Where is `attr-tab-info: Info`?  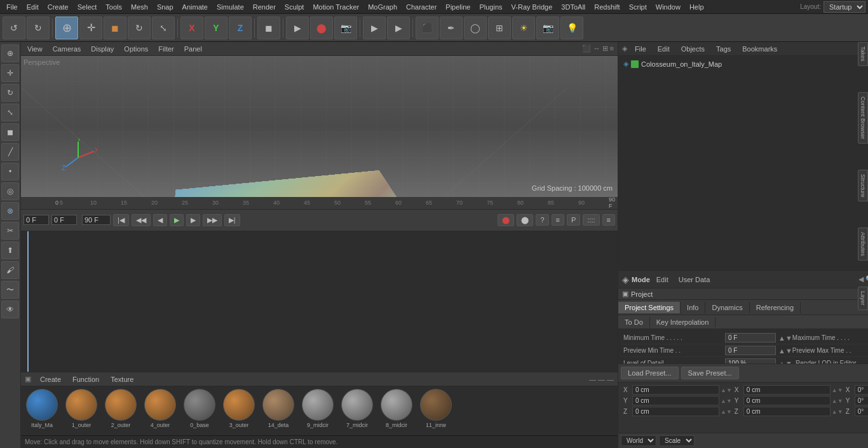
attr-tab-info: Info is located at coordinates (693, 308).